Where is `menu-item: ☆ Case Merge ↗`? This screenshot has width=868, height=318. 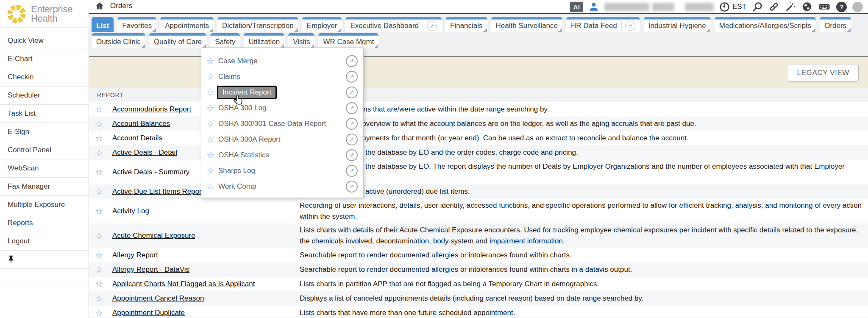 menu-item: ☆ Case Merge ↗ is located at coordinates (282, 61).